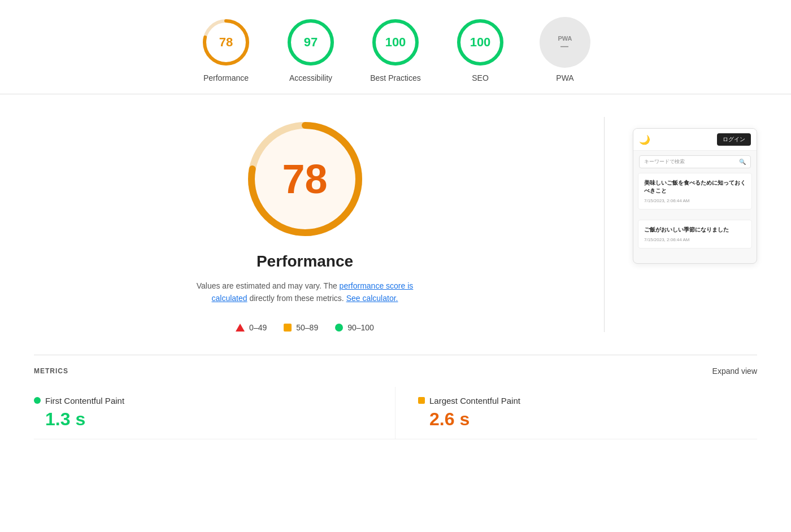 The width and height of the screenshot is (791, 532). I want to click on phone-card-title-1: 美味しいご飯を食べるために知っておくべきこと, so click(695, 187).